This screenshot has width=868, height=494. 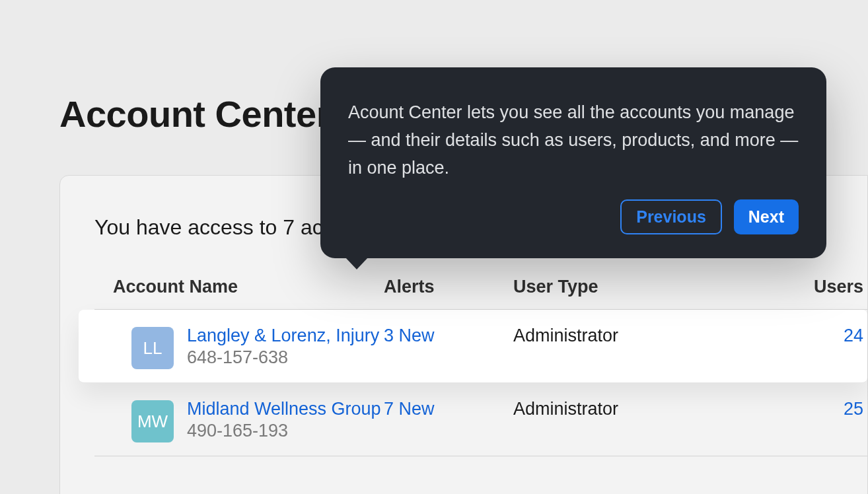 I want to click on column-header-alerts: Alerts, so click(x=449, y=287).